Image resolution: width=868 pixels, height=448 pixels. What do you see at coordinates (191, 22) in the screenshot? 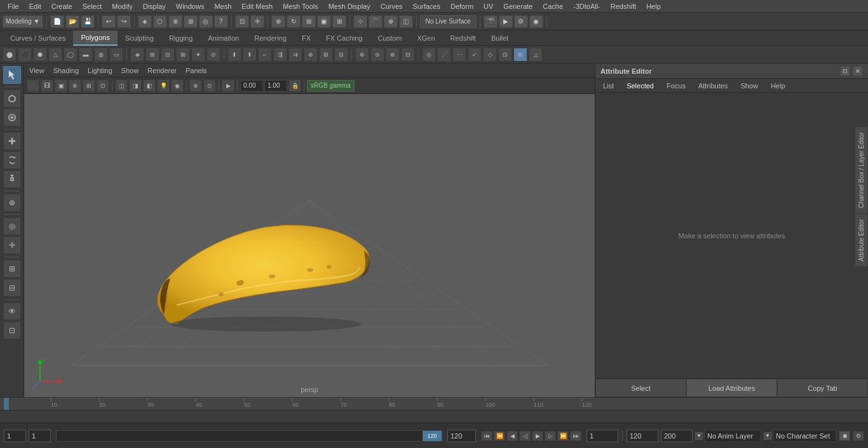
I see `snap-btn: ⊞` at bounding box center [191, 22].